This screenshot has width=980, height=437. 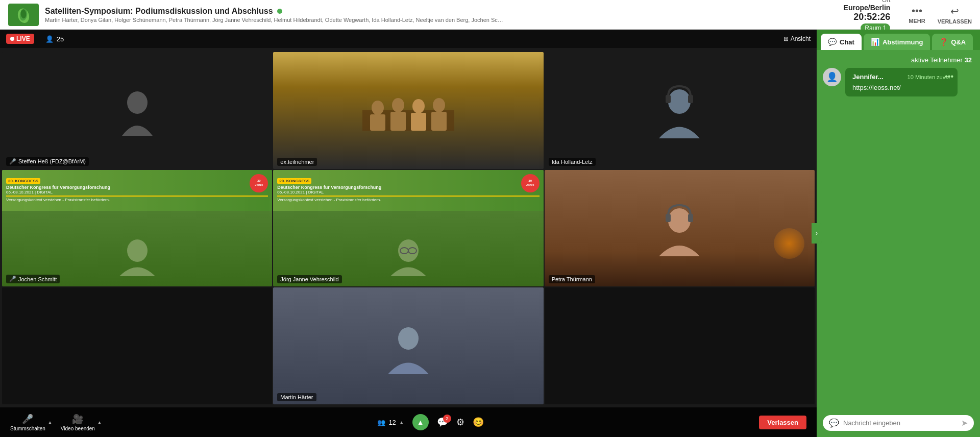 I want to click on video-header: LIVE 👤 25 ⊞ Ansicht, so click(x=408, y=39).